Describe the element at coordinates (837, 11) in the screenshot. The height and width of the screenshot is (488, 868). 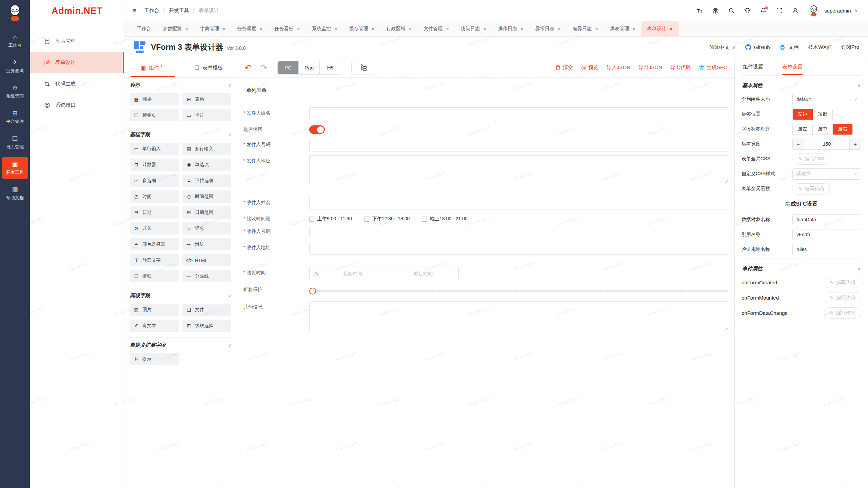
I see `username: superadmin` at that location.